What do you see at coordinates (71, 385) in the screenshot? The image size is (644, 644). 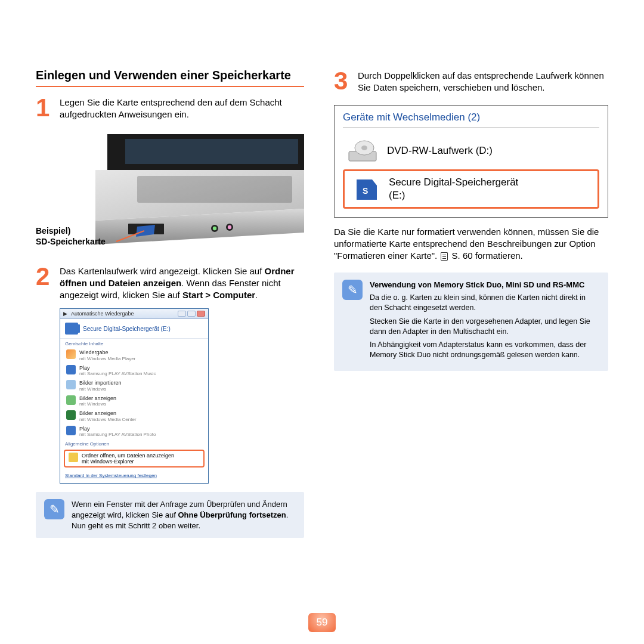 I see `import-icon` at bounding box center [71, 385].